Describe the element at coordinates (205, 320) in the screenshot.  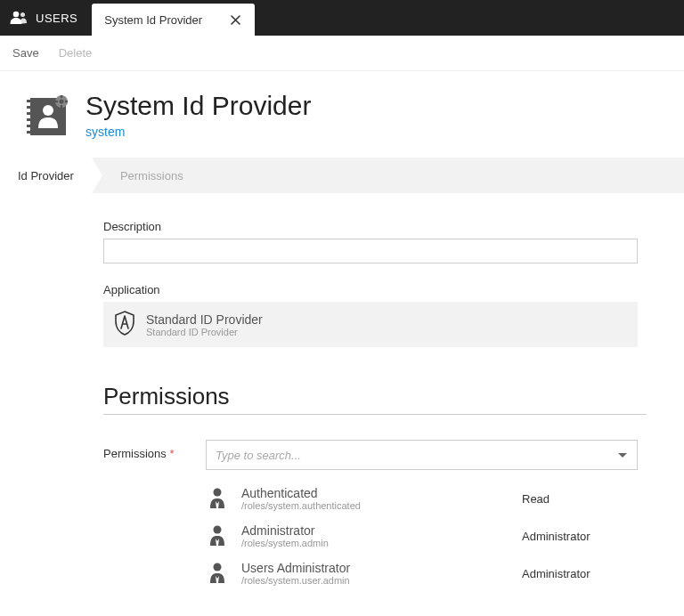
I see `application-name: Standard ID Provider` at that location.